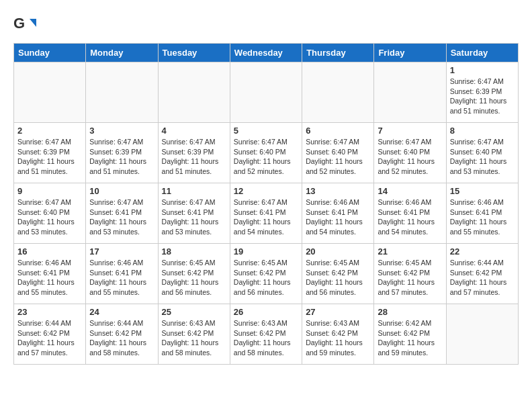  What do you see at coordinates (122, 130) in the screenshot?
I see `day-number: 3` at bounding box center [122, 130].